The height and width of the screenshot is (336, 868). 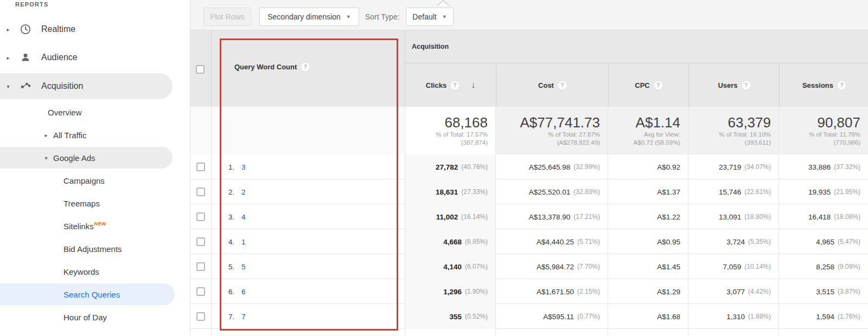 What do you see at coordinates (587, 217) in the screenshot?
I see `cost-percent: (17.21%)` at bounding box center [587, 217].